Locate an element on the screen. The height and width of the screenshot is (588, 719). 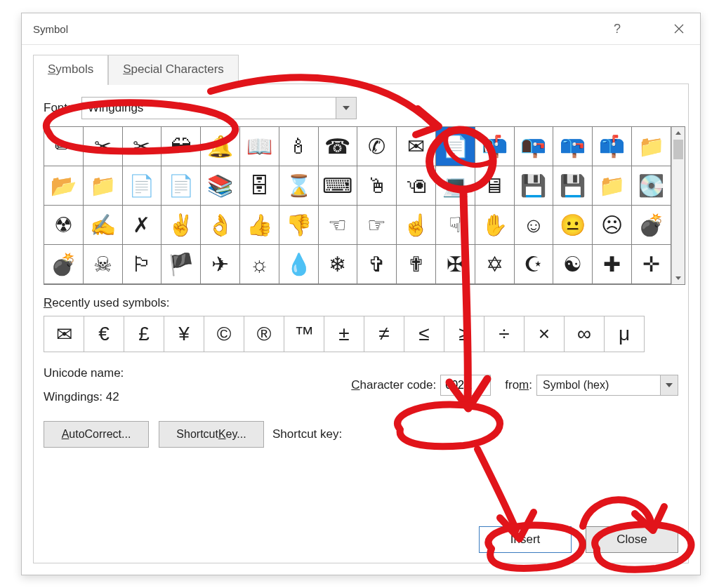
symbol-cell: ✡ is located at coordinates (495, 265).